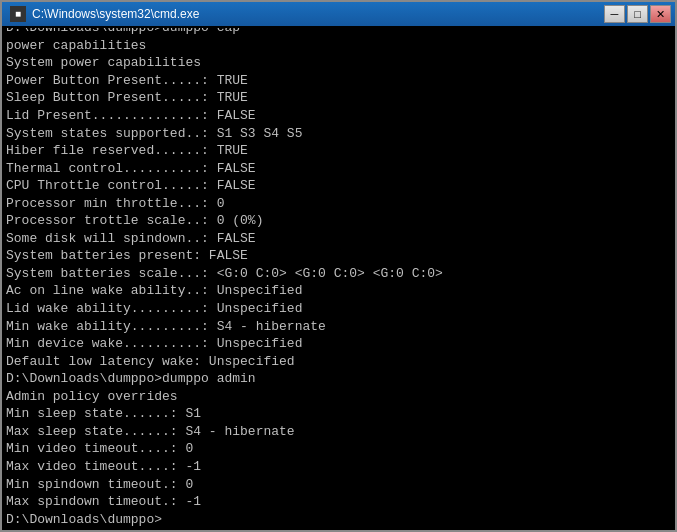 This screenshot has width=677, height=532. I want to click on terminal-line: power capabilities, so click(338, 46).